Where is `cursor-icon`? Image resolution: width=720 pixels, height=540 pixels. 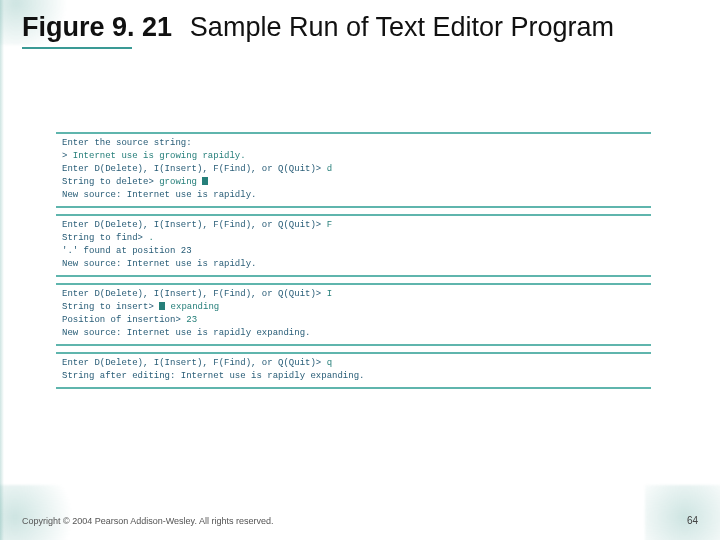 cursor-icon is located at coordinates (205, 181).